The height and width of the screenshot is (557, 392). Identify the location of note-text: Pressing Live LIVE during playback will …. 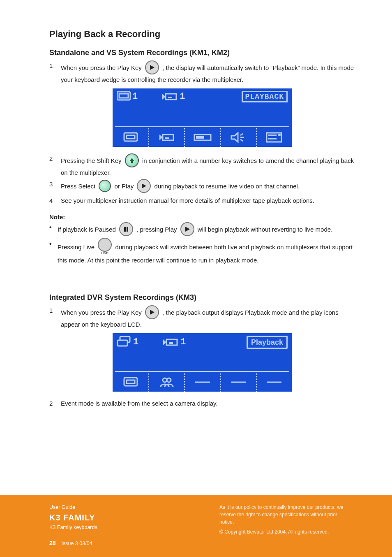
(206, 252).